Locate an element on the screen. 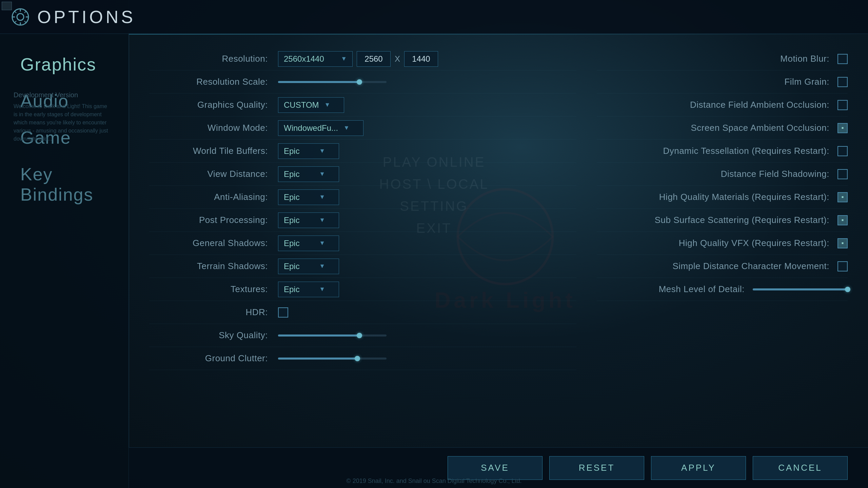  post-processing-dropdown: Epic ▼ is located at coordinates (309, 220).